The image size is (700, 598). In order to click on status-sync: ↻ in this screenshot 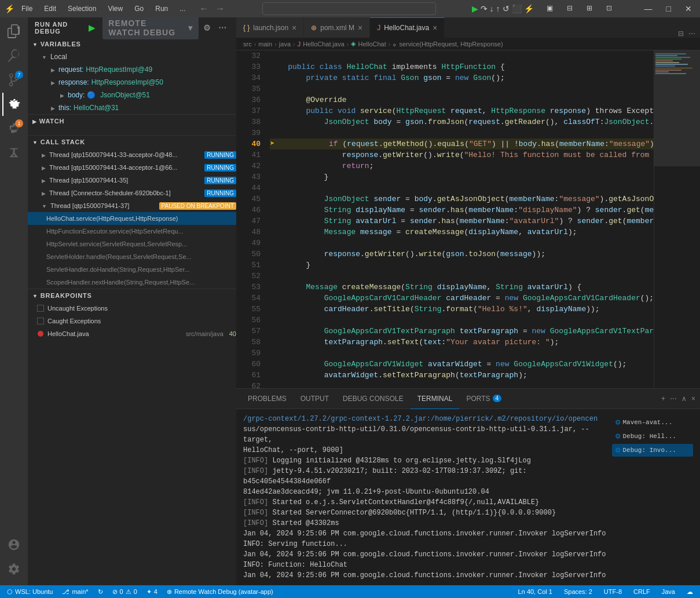, I will do `click(101, 592)`.